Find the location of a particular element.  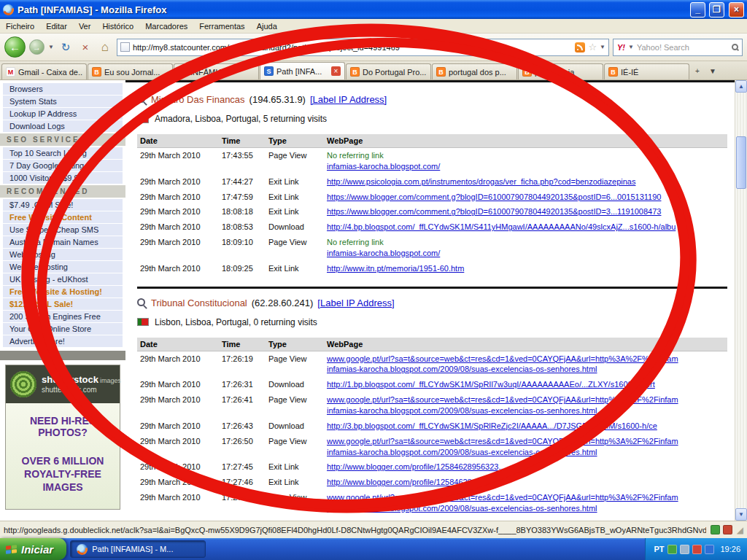

sidebar-item-7-day-google-listing: 7 Day Google Listing is located at coordinates (63, 166).